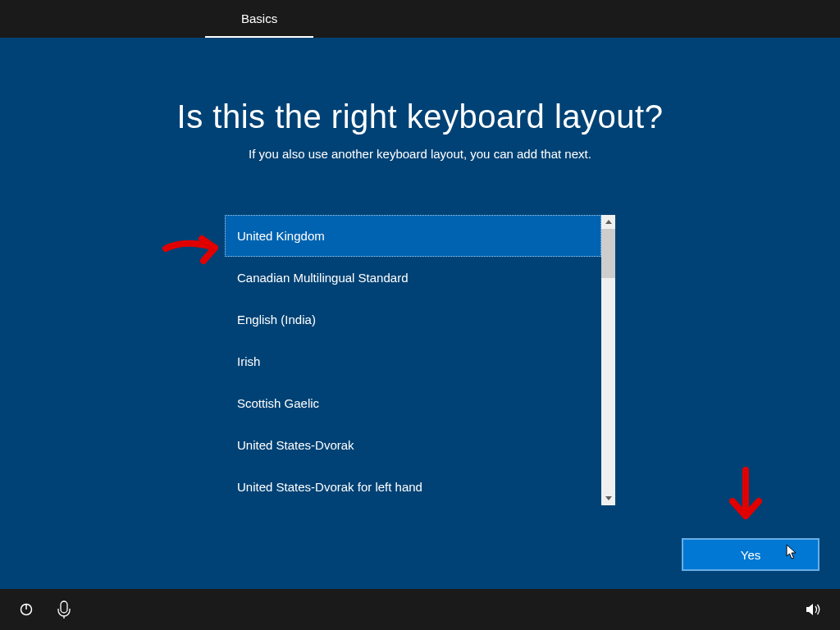  What do you see at coordinates (413, 277) in the screenshot?
I see `list-item: Canadian Multilingual Standard` at bounding box center [413, 277].